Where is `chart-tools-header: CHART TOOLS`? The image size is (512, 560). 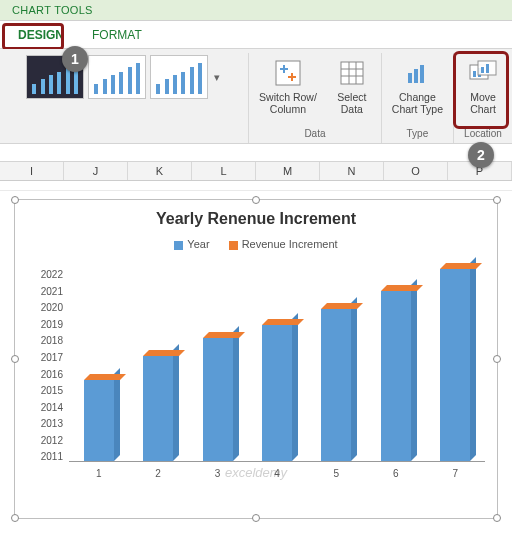 chart-tools-header: CHART TOOLS is located at coordinates (256, 10).